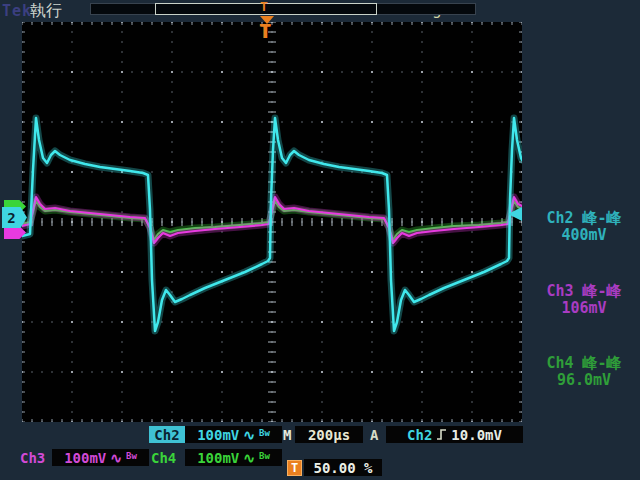  I want to click on timebase-prefix: M, so click(287, 435).